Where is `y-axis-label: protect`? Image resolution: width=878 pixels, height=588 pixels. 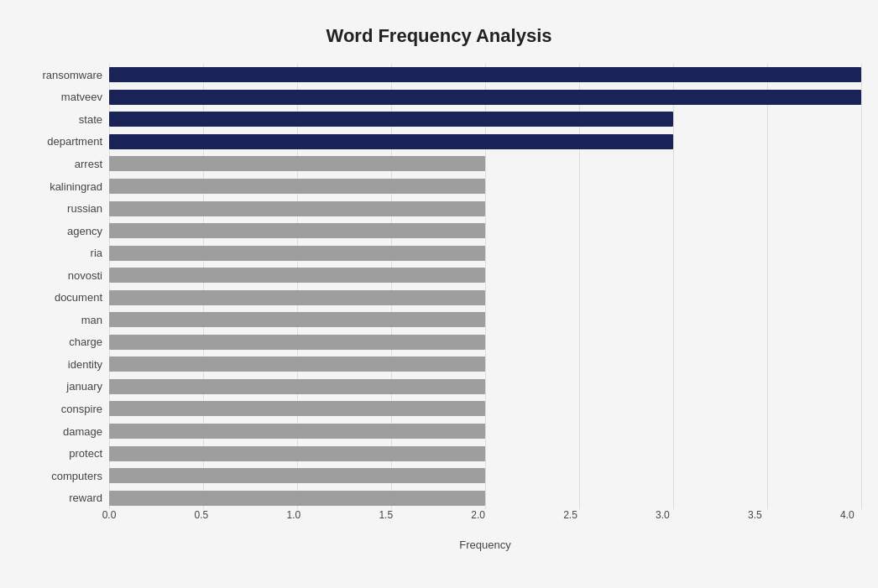 y-axis-label: protect is located at coordinates (86, 454).